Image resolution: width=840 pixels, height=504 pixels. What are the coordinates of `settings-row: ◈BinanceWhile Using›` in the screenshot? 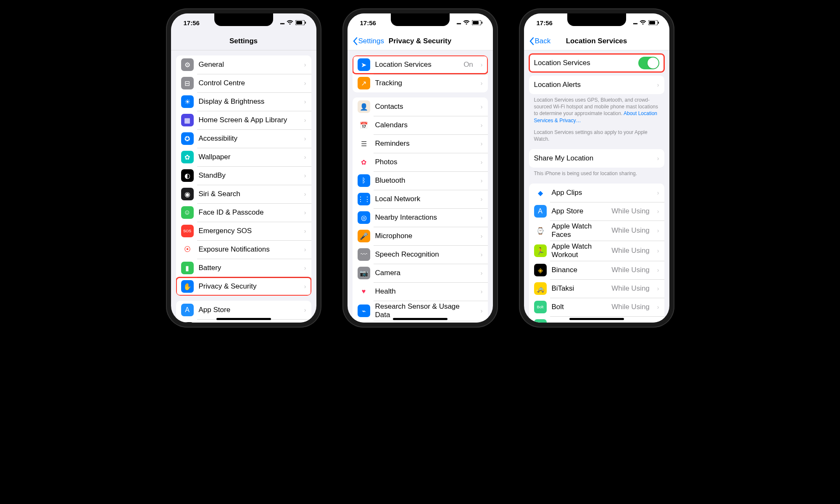 It's located at (597, 270).